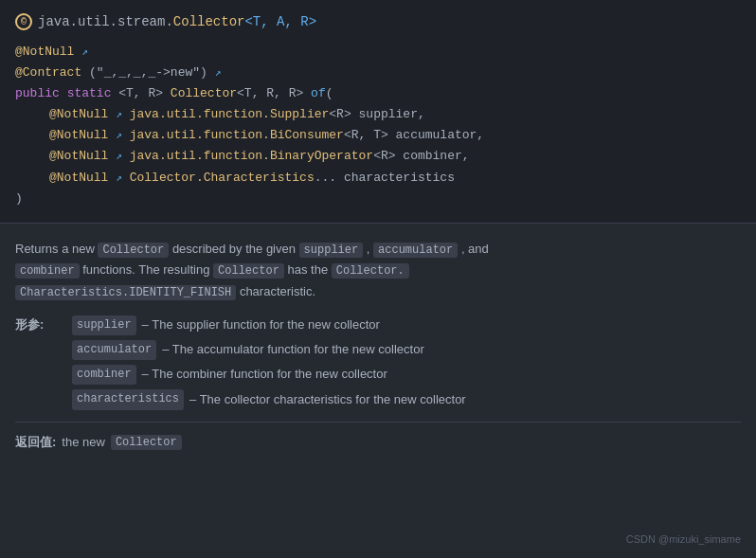 The image size is (756, 558). What do you see at coordinates (44, 326) in the screenshot?
I see `param-label: 形参:` at bounding box center [44, 326].